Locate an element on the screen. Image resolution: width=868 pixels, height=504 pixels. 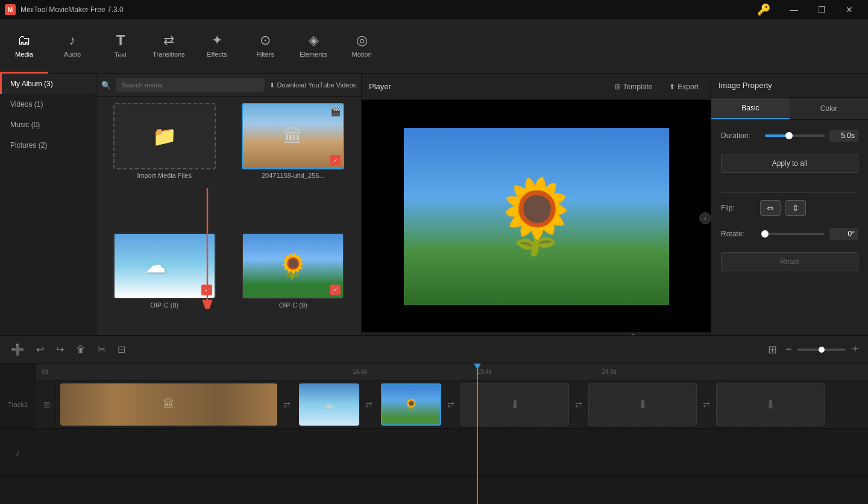
building-label: 20471158-uhd_256... is located at coordinates (293, 175).